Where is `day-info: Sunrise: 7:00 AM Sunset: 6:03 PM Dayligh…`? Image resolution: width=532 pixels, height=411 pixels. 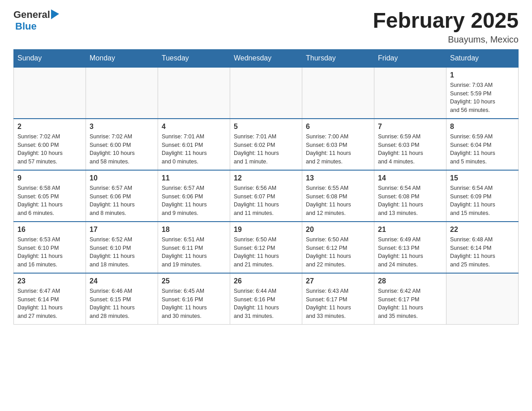
day-info: Sunrise: 7:00 AM Sunset: 6:03 PM Dayligh… is located at coordinates (338, 150).